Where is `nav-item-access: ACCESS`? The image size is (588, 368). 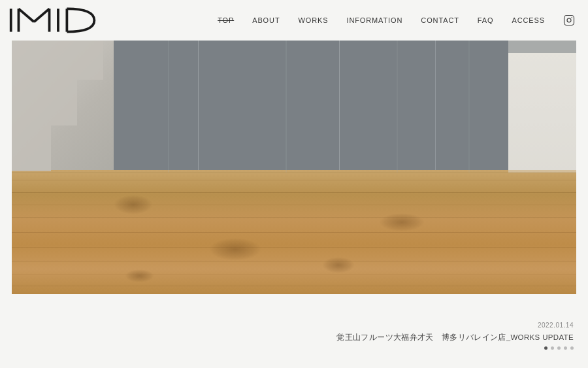
nav-item-access: ACCESS is located at coordinates (528, 20).